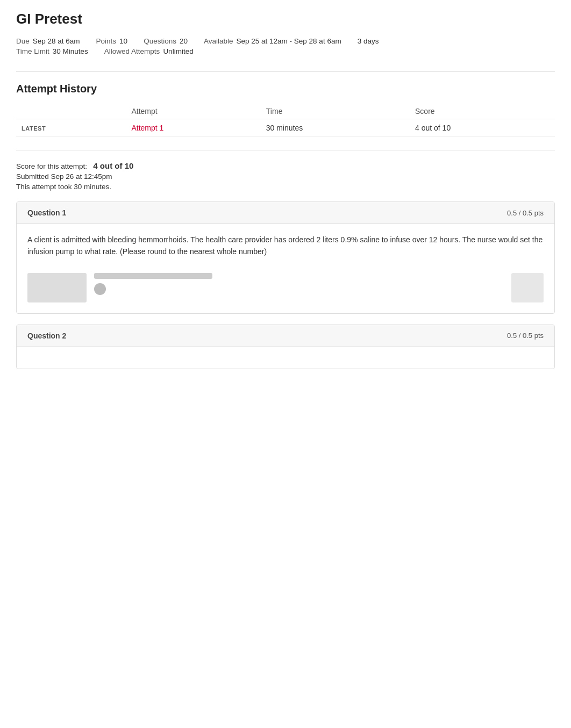 The height and width of the screenshot is (728, 571). I want to click on attempt-detail-section: Score for this attempt: 4 out of 10 Subm…, so click(286, 176).